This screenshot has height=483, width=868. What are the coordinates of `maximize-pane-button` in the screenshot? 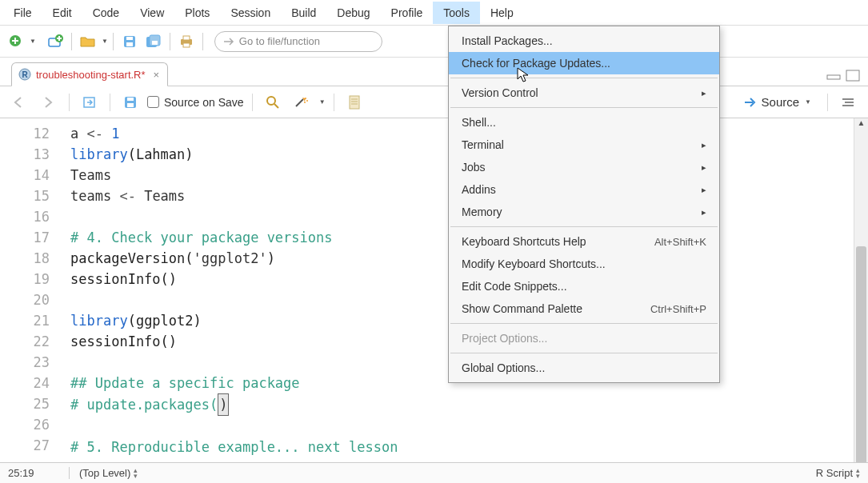 It's located at (854, 76).